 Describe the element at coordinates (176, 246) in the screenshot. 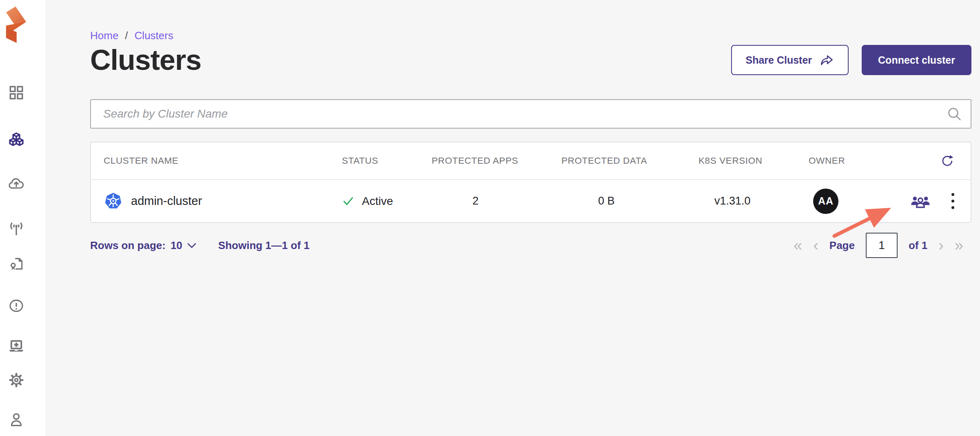

I see `rows-per-page-value: 10` at that location.